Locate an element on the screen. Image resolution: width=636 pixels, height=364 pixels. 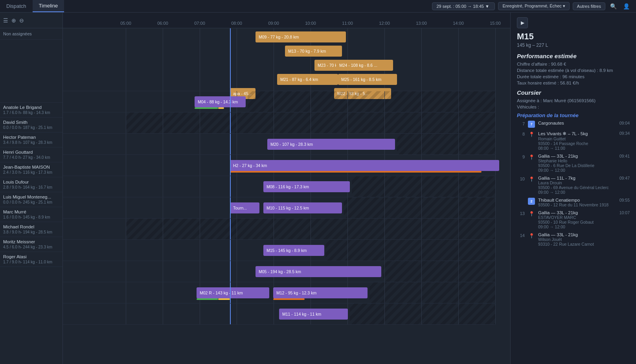
courier-name: Henri Gouttard is located at coordinates (31, 152).